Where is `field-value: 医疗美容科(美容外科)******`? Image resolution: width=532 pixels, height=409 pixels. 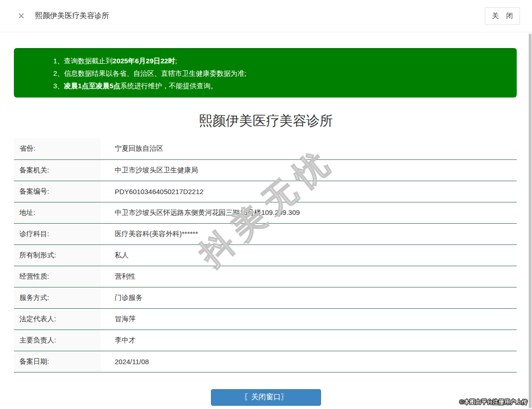
field-value: 医疗美容科(美容外科)****** is located at coordinates (309, 234).